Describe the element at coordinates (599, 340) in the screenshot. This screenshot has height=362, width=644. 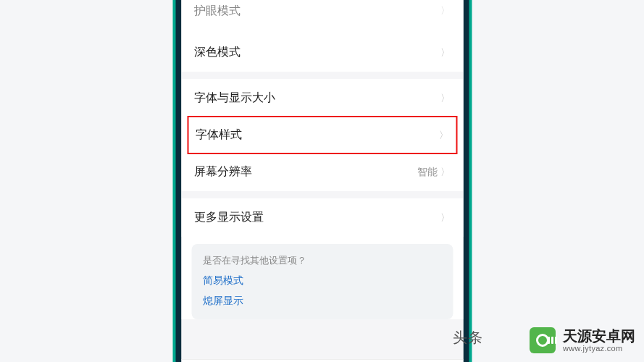
I see `brand-text: 天源安卓网 www.jytyaz.com` at that location.